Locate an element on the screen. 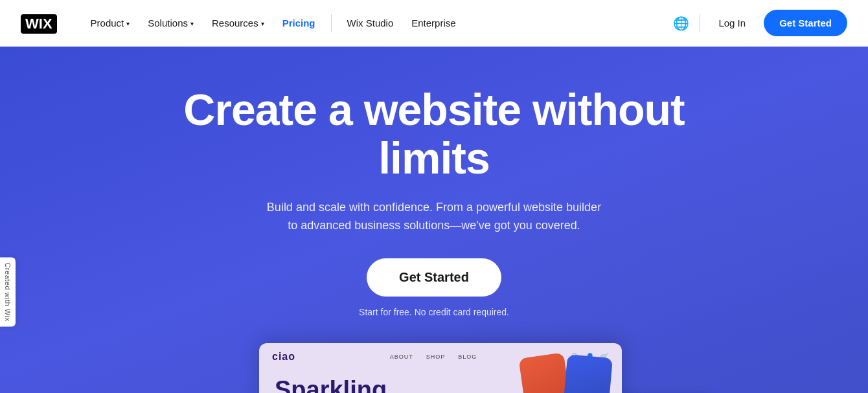 The height and width of the screenshot is (393, 868). solutions-label: Solutions is located at coordinates (168, 23).